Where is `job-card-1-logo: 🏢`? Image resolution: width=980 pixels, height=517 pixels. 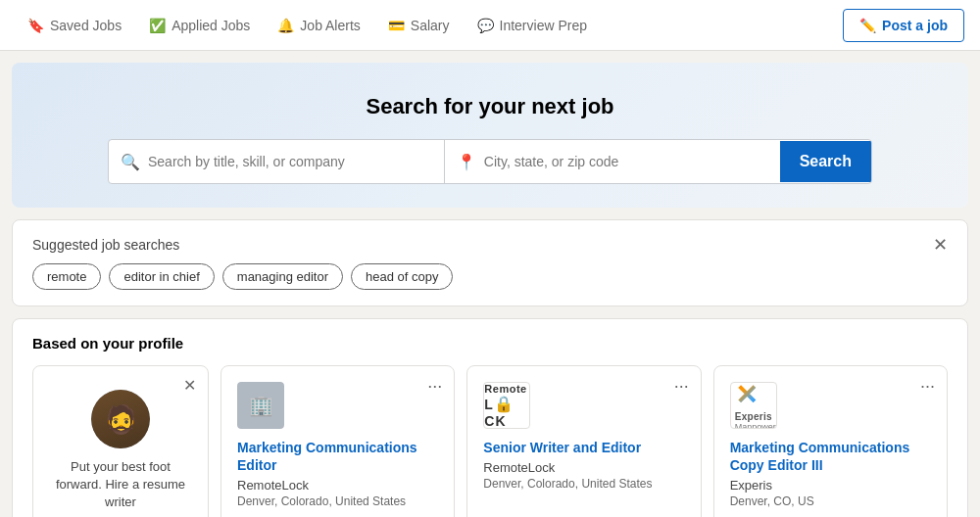 job-card-1-logo: 🏢 is located at coordinates (261, 405).